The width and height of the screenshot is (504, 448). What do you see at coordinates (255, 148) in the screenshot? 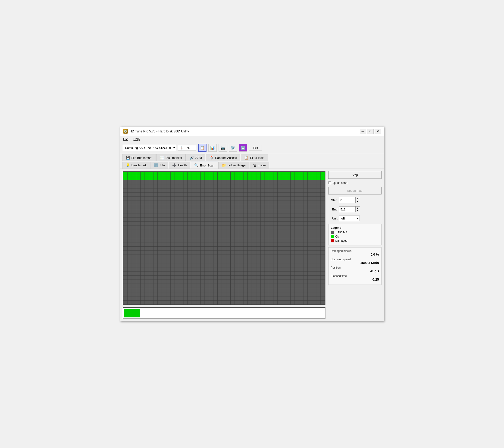
I see `exit-button: Exit` at bounding box center [255, 148].